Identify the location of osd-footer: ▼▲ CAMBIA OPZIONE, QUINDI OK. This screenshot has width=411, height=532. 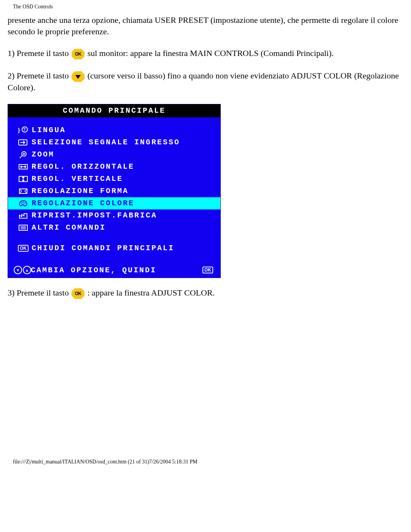
(114, 270).